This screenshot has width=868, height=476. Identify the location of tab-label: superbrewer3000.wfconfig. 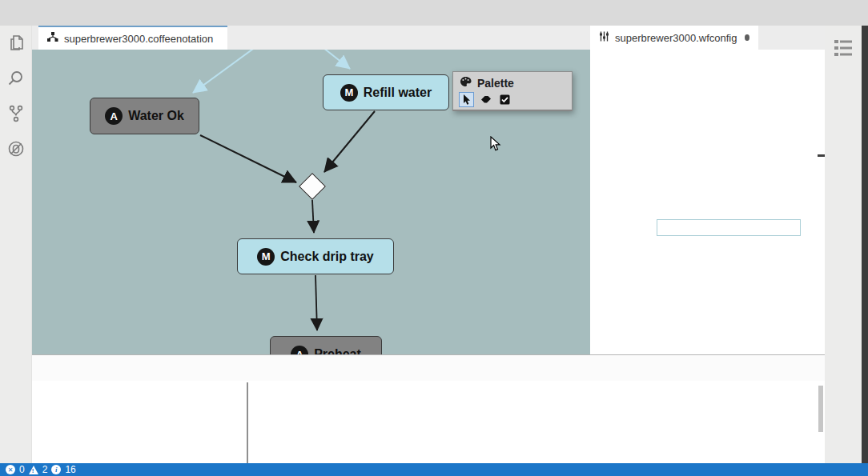
(676, 38).